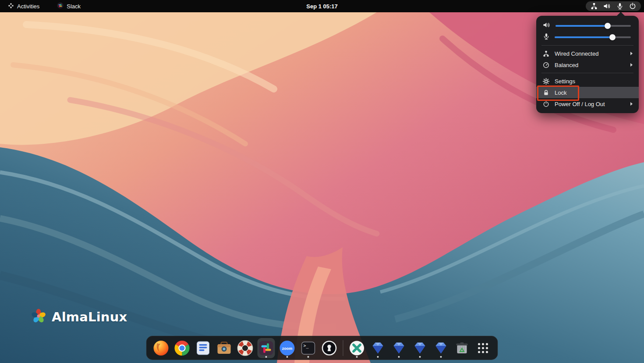 The height and width of the screenshot is (363, 644). What do you see at coordinates (287, 348) in the screenshot?
I see `zoom-icon: zoom` at bounding box center [287, 348].